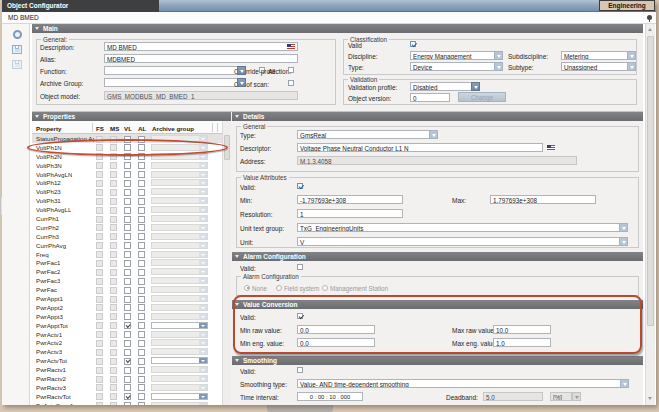 Image resolution: width=659 pixels, height=412 pixels. What do you see at coordinates (650, 18) in the screenshot?
I see `pin-icon` at bounding box center [650, 18].